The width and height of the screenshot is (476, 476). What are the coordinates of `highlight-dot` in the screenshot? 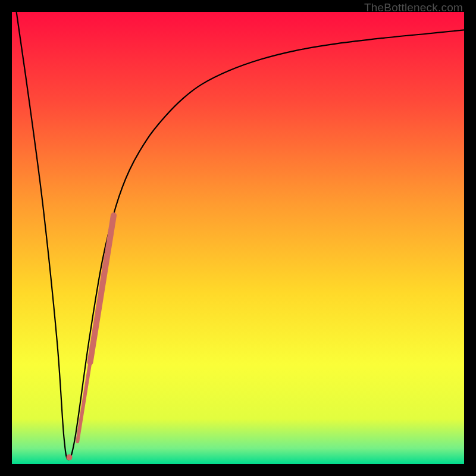 It's located at (70, 458).